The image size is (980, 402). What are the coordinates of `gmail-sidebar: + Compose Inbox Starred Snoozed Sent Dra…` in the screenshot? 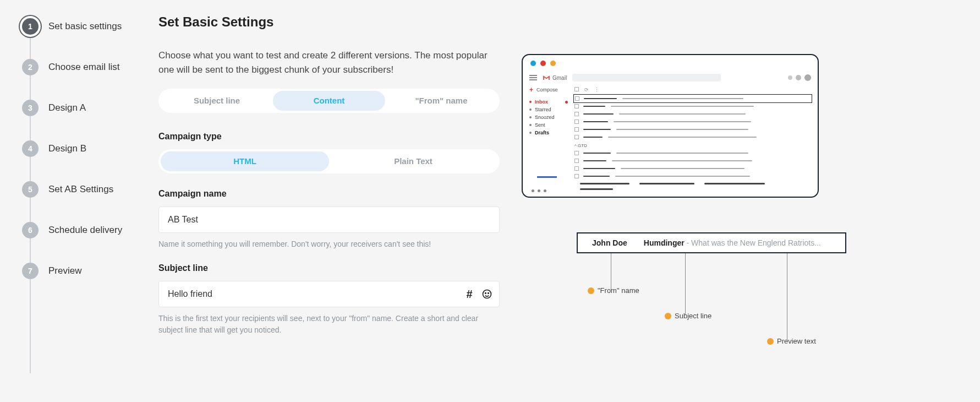 It's located at (549, 139).